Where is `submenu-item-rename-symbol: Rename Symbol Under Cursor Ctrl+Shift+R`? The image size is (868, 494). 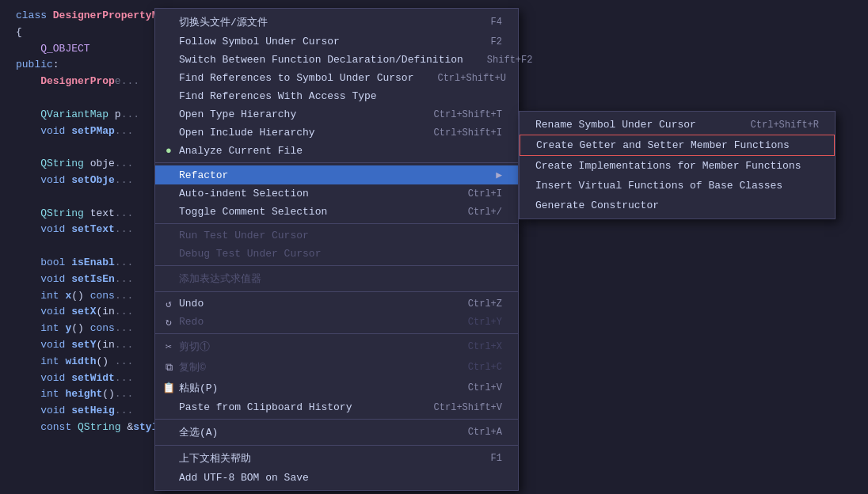 submenu-item-rename-symbol: Rename Symbol Under Cursor Ctrl+Shift+R is located at coordinates (677, 125).